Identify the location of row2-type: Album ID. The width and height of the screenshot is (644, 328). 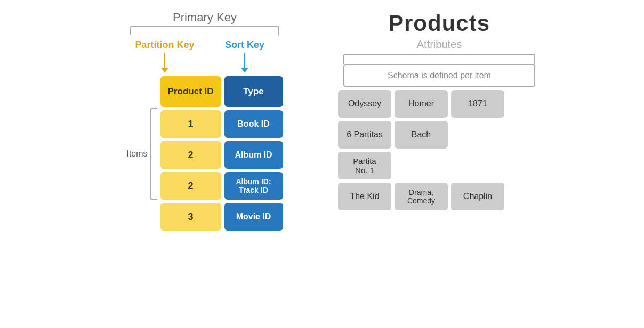
(254, 155).